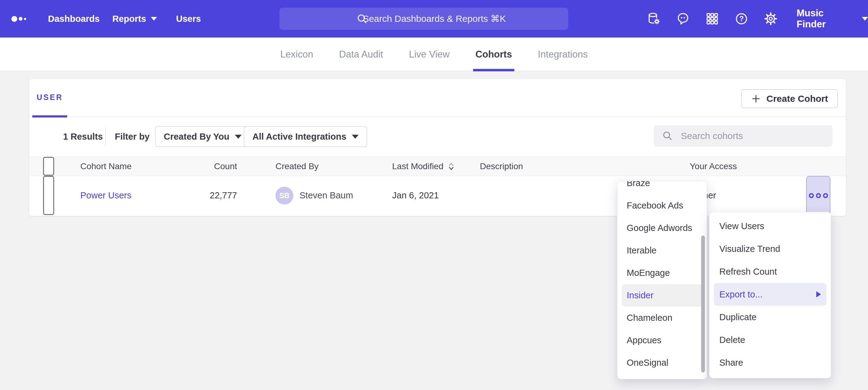 The height and width of the screenshot is (390, 868). Describe the element at coordinates (662, 278) in the screenshot. I see `export-destinations-list: Braze Facebook Ads Google Adwords Iterab…` at that location.